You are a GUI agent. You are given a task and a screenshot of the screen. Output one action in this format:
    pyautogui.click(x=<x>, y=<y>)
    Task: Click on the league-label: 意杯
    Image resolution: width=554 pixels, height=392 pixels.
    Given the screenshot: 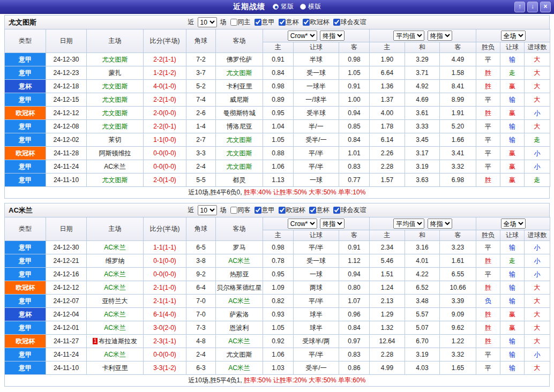 What is the action you would take?
    pyautogui.click(x=293, y=22)
    